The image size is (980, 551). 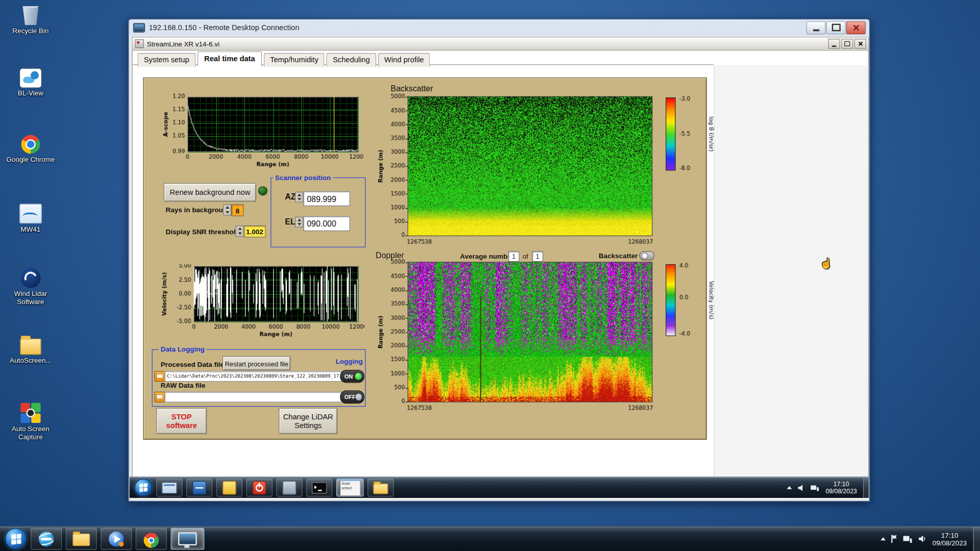 What do you see at coordinates (294, 60) in the screenshot?
I see `tab-temp-humidity: Temp/humidity` at bounding box center [294, 60].